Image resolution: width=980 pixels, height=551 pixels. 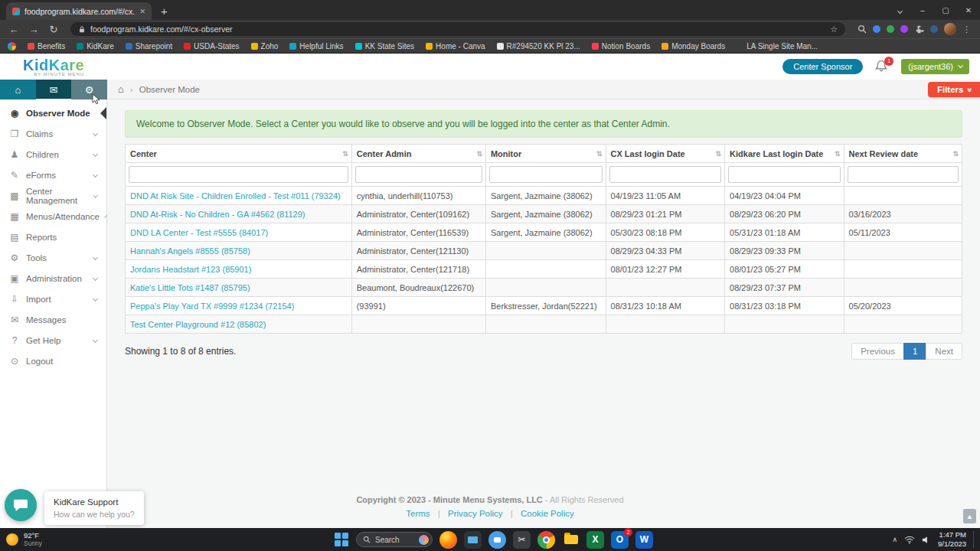 I want to click on back-icon: ←, so click(x=14, y=29).